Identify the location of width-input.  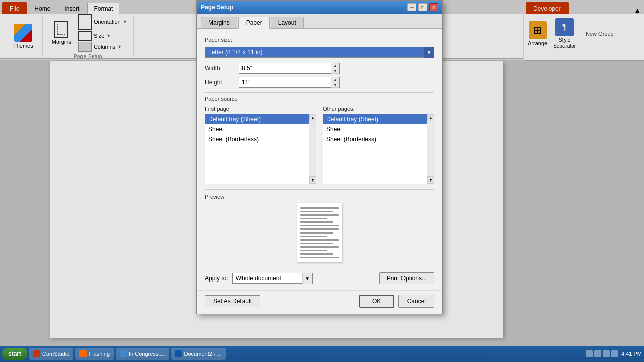
(285, 68).